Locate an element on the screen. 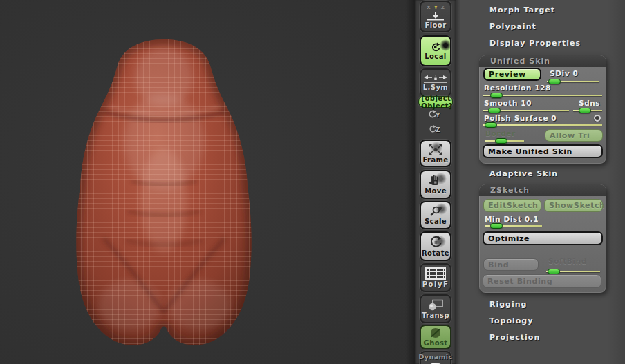  smooth-label: Smooth 10 is located at coordinates (507, 103).